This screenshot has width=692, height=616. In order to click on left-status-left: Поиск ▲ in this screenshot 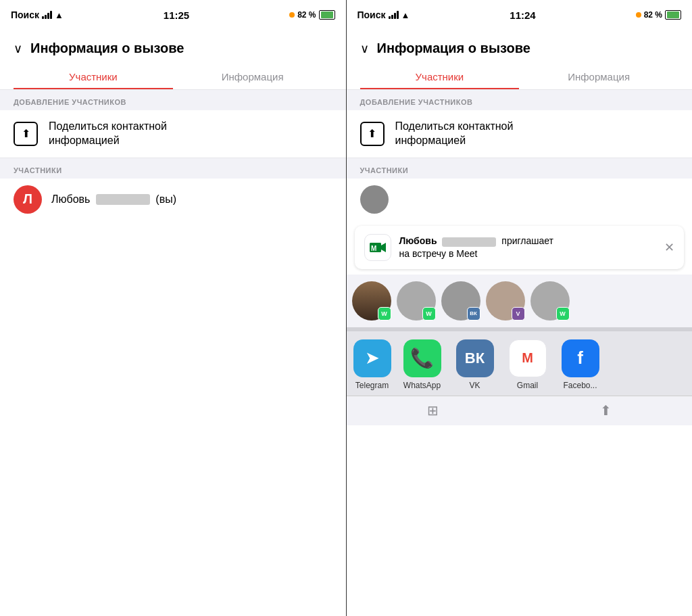, I will do `click(37, 15)`.